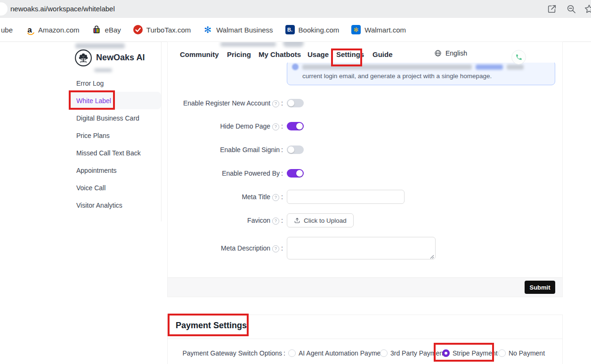 The width and height of the screenshot is (591, 364). Describe the element at coordinates (295, 173) in the screenshot. I see `toggle-enable-powered-by` at that location.